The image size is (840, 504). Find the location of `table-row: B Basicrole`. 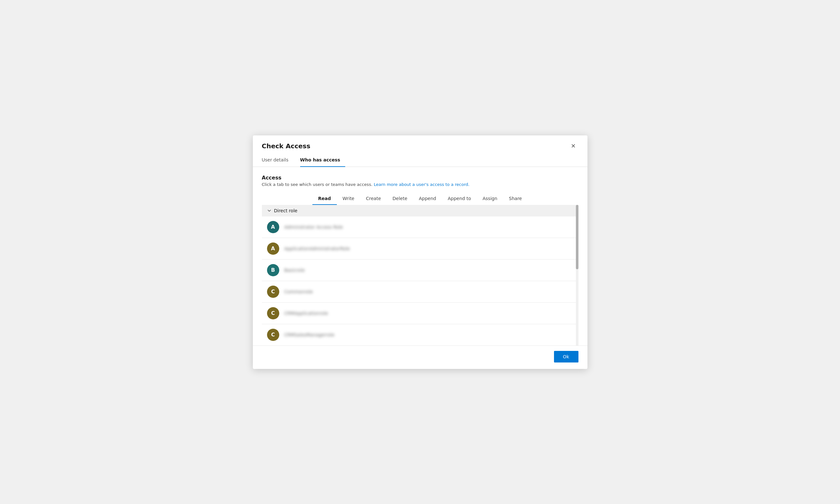

table-row: B Basicrole is located at coordinates (420, 270).